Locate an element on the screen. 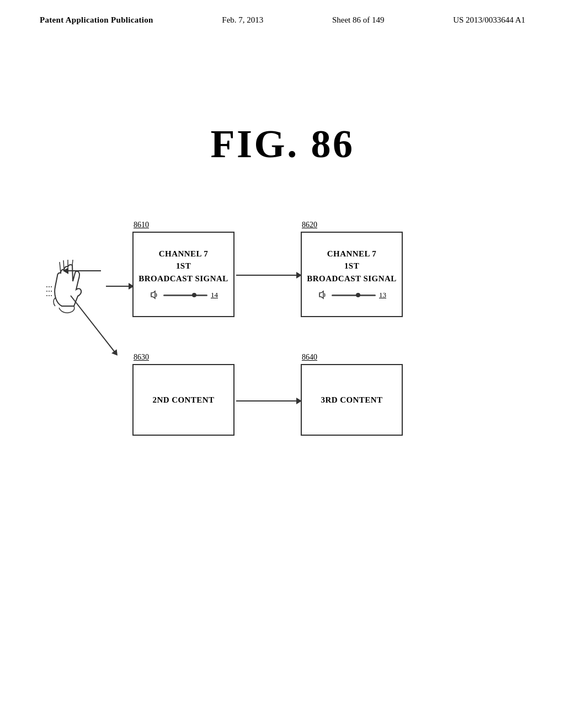 The image size is (565, 728). header-publication-label: Patent Application Publication is located at coordinates (97, 20).